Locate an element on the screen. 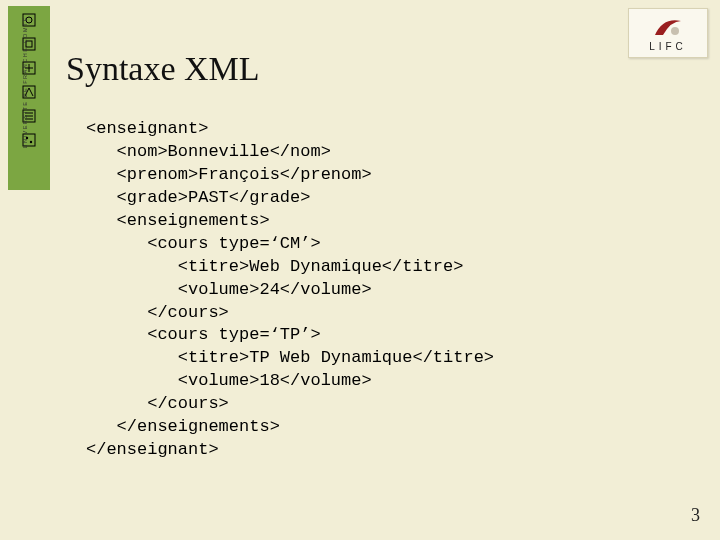 This screenshot has width=720, height=540. logo-swoosh-icon is located at coordinates (668, 27).